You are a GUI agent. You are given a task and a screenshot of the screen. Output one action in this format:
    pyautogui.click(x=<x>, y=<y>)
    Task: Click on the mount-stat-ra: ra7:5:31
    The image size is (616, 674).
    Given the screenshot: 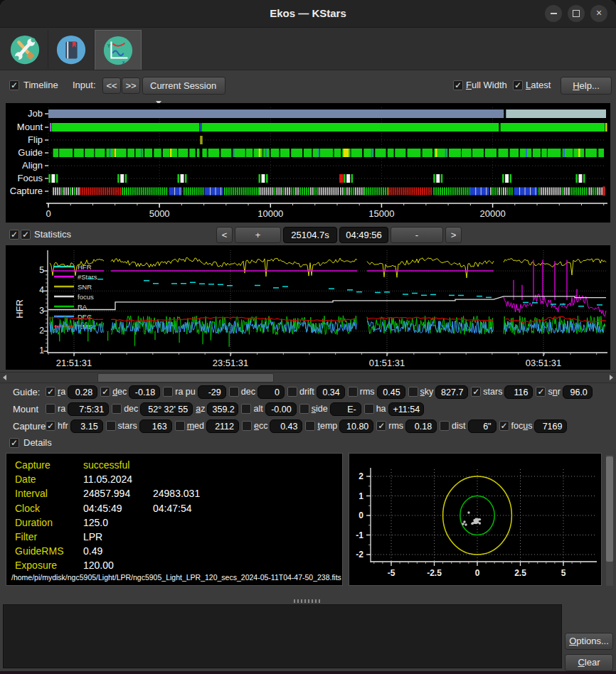 What is the action you would take?
    pyautogui.click(x=77, y=410)
    